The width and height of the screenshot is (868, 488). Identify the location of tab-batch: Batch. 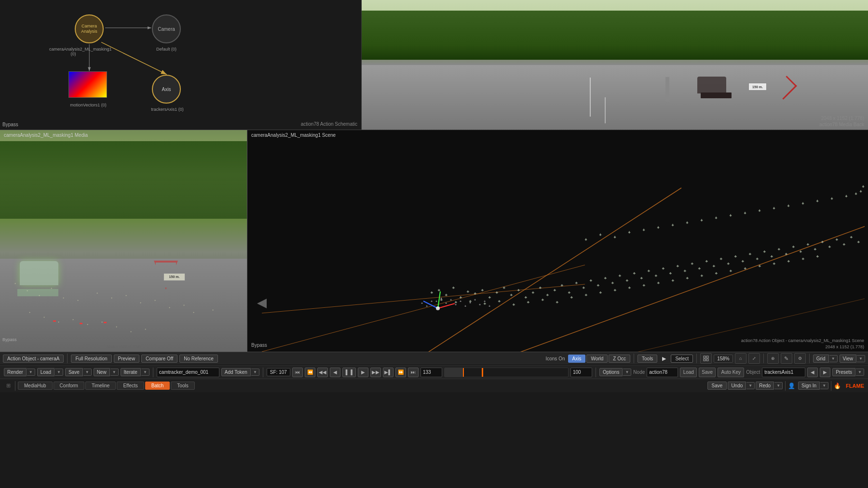
(158, 385).